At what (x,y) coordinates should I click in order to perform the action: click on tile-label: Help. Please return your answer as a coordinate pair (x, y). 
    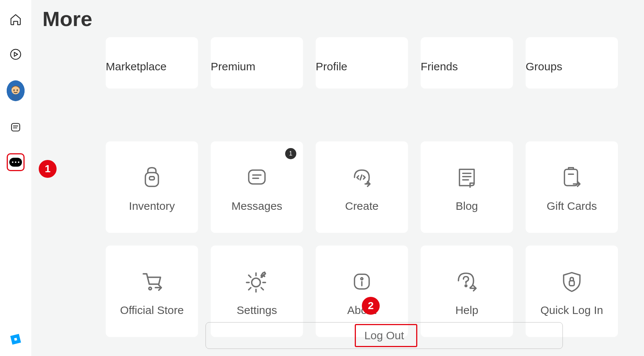
    Looking at the image, I should click on (467, 310).